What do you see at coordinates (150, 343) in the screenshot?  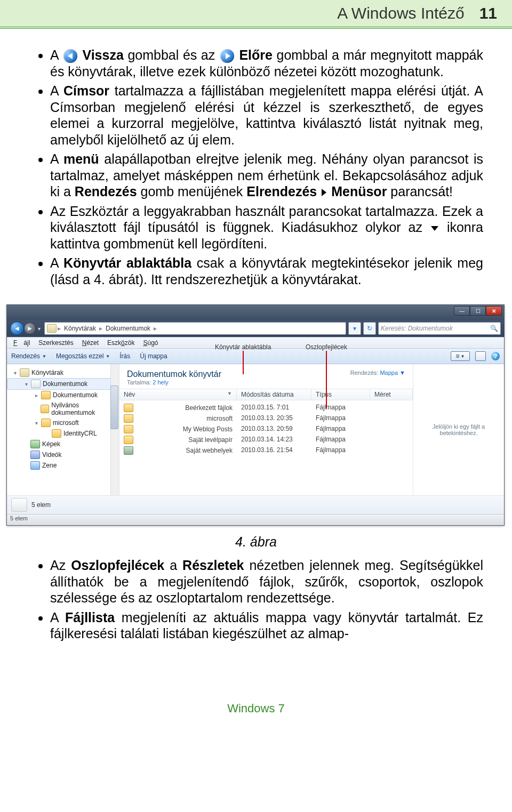 I see `menu-help: Súgó` at bounding box center [150, 343].